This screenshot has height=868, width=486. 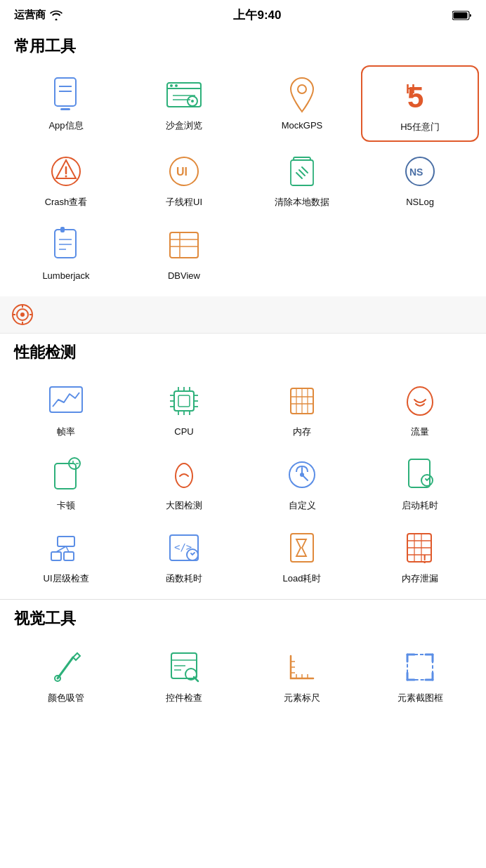 What do you see at coordinates (66, 475) in the screenshot?
I see `stutter-icon` at bounding box center [66, 475].